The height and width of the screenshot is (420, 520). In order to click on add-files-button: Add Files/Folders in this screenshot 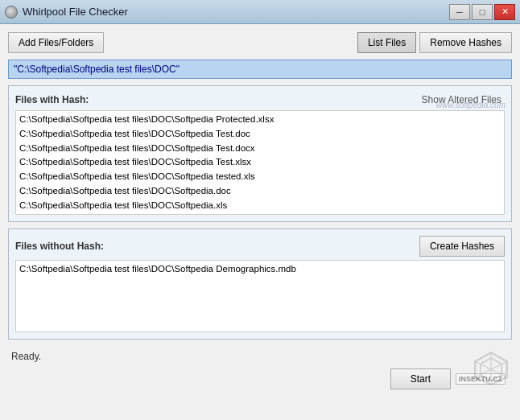, I will do `click(56, 43)`.